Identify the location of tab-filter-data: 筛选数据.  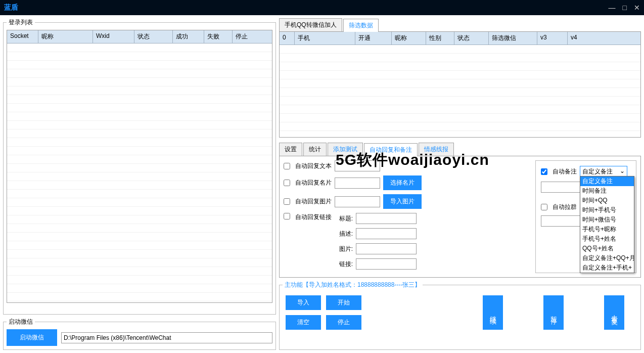
(361, 25).